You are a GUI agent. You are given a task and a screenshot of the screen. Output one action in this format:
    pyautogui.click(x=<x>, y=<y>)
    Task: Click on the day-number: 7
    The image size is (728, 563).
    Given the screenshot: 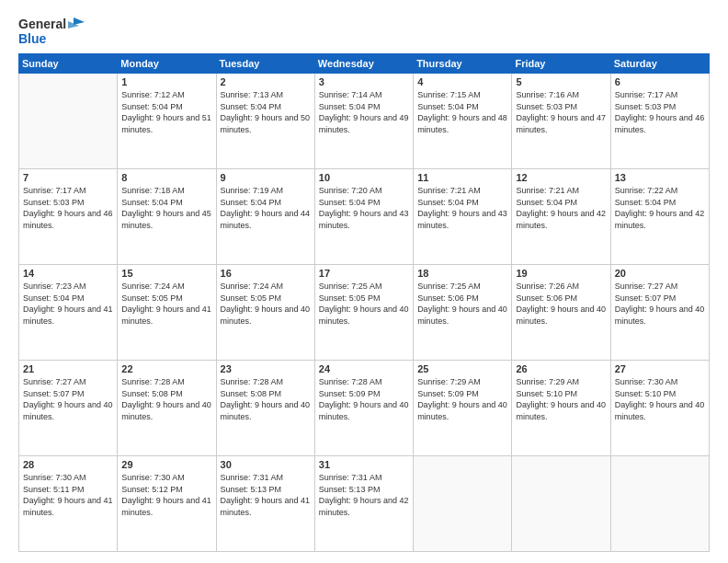 What is the action you would take?
    pyautogui.click(x=68, y=178)
    